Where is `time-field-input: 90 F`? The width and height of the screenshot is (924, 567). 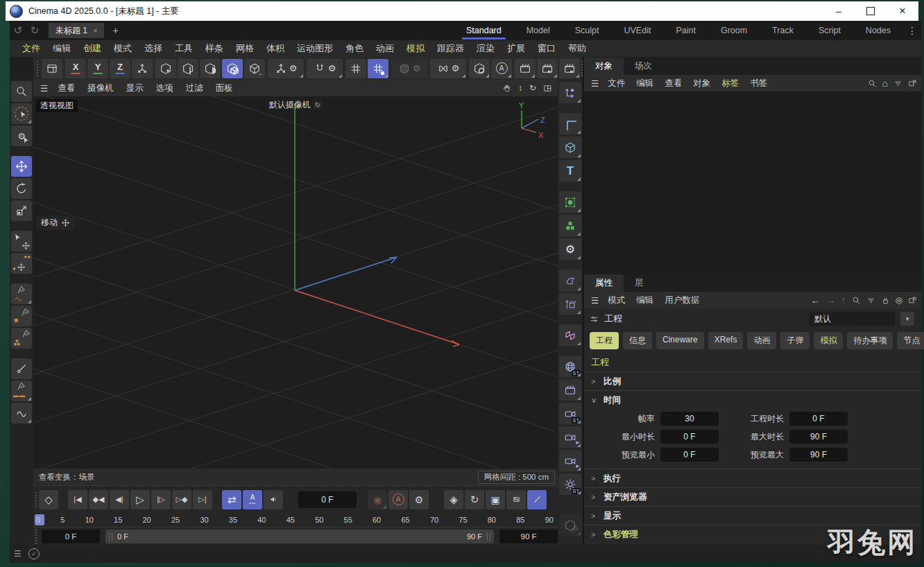 time-field-input: 90 F is located at coordinates (819, 437).